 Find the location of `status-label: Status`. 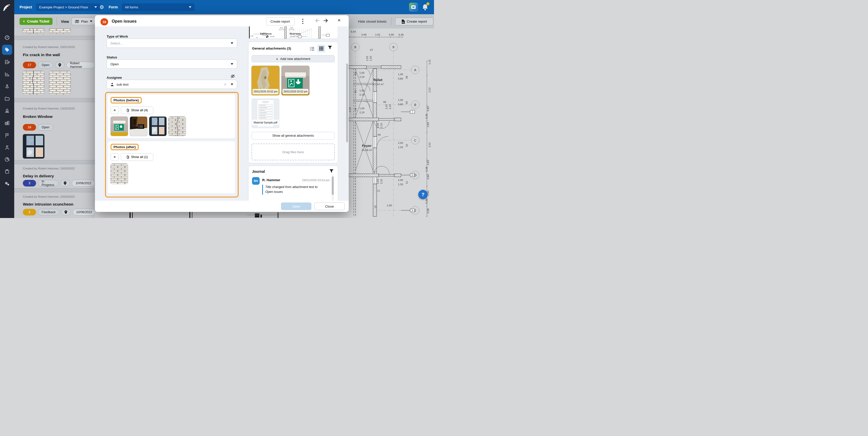

status-label: Status is located at coordinates (112, 57).